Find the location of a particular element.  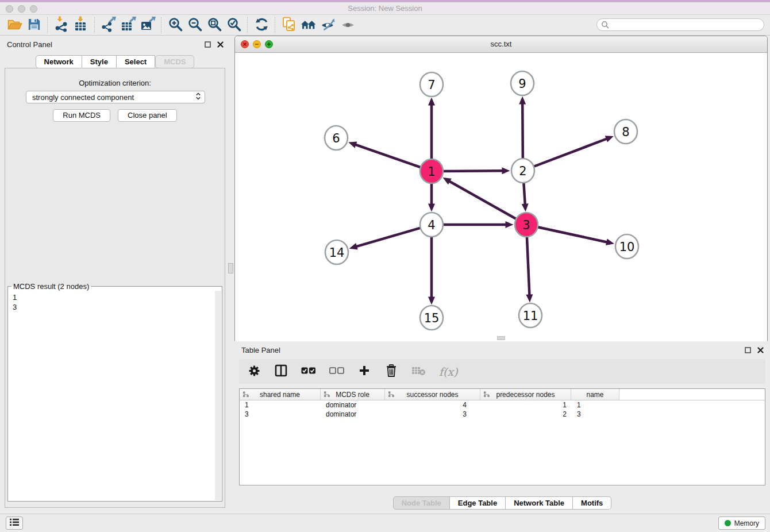

first-neighbors-button is located at coordinates (309, 25).